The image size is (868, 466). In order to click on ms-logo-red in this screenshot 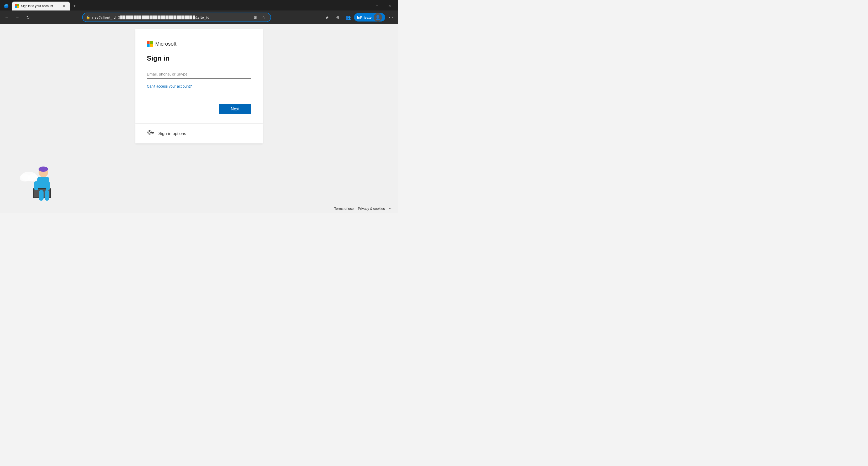, I will do `click(148, 42)`.